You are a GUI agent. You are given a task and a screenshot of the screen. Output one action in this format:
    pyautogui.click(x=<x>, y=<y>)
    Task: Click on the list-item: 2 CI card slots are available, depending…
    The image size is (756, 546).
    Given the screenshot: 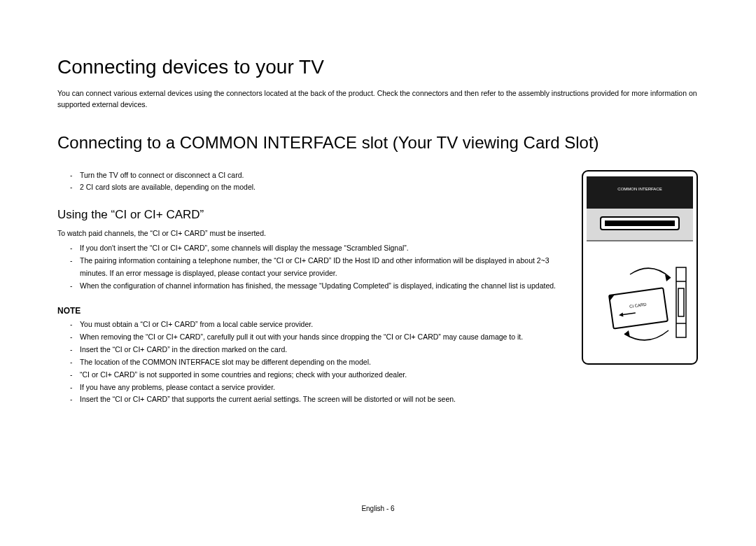 What is the action you would take?
    pyautogui.click(x=312, y=188)
    